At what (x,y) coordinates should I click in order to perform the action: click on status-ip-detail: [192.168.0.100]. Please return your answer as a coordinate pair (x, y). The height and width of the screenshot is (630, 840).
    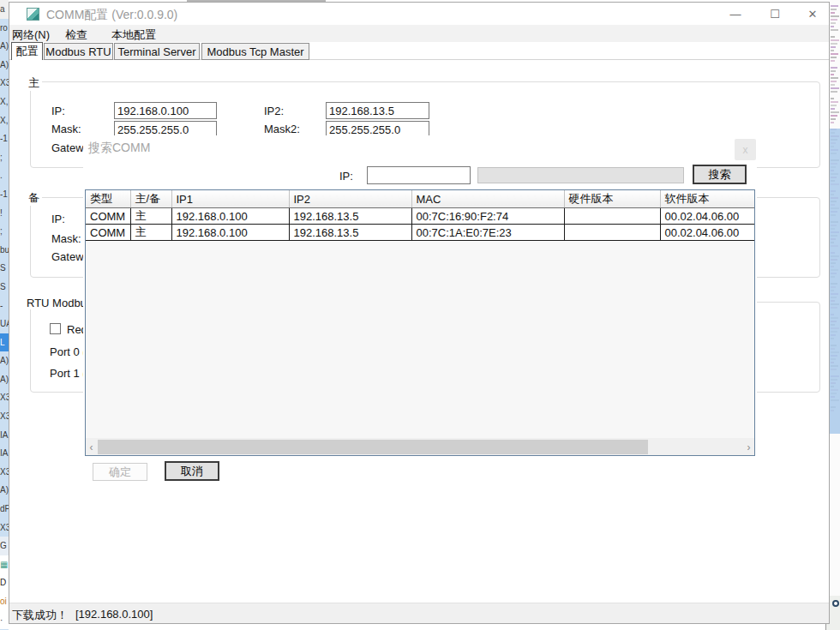
    Looking at the image, I should click on (114, 614).